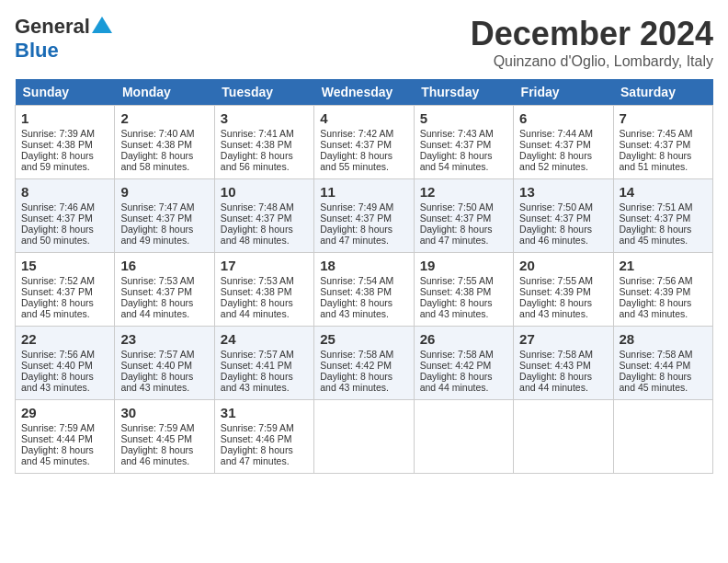 The image size is (728, 563). Describe the element at coordinates (65, 143) in the screenshot. I see `calendar-cell: 1Sunrise: 7:39 AMSunset: 4:38 PMDaylight…` at that location.